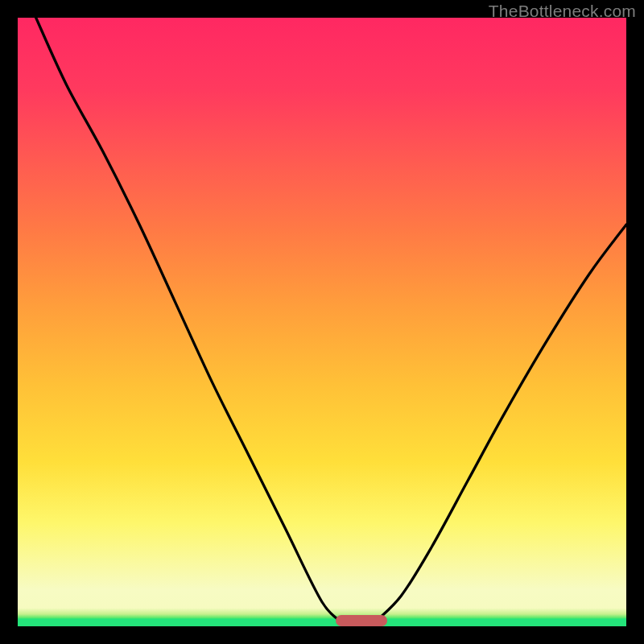  I want to click on watermark-text: TheBottleneck.com, so click(562, 11).